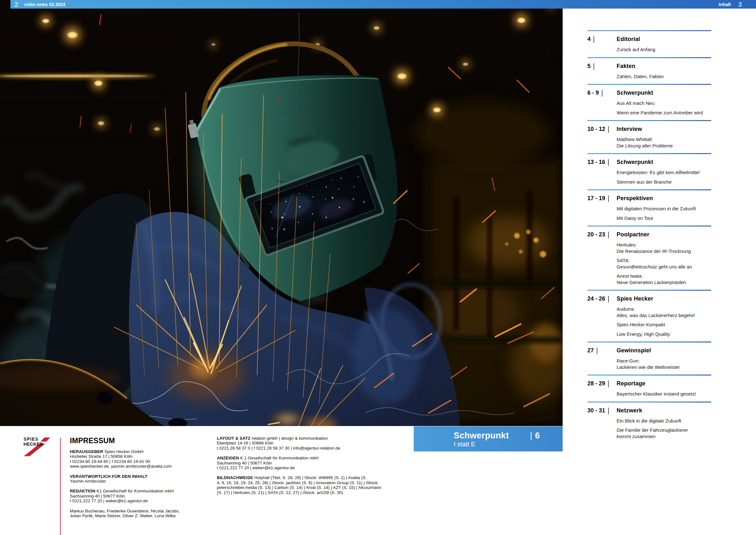 This screenshot has height=535, width=756. Describe the element at coordinates (649, 71) in the screenshot. I see `toc-entry: 5| Fakten Zahlen, Daten, Fakten` at that location.